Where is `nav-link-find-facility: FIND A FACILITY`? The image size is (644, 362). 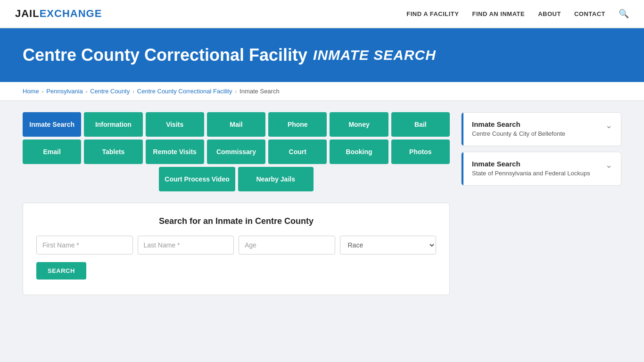
nav-link-find-facility: FIND A FACILITY is located at coordinates (433, 14).